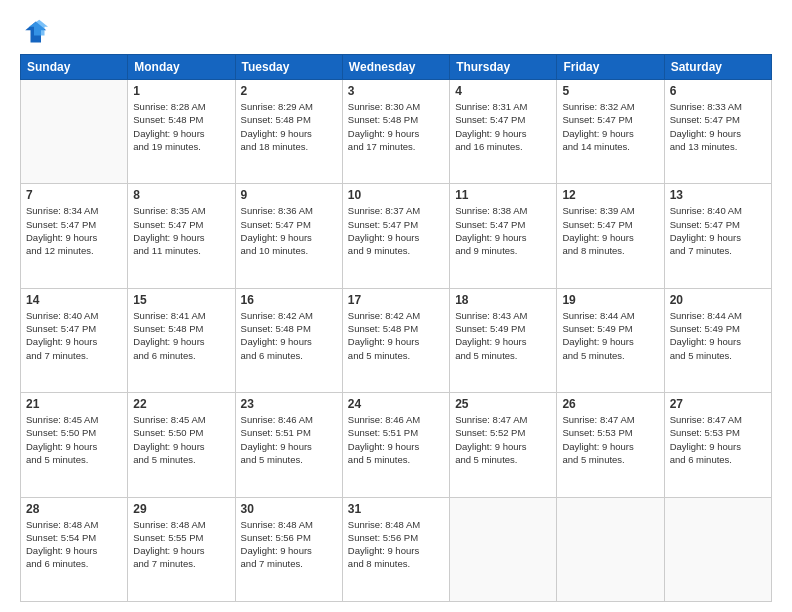  What do you see at coordinates (181, 404) in the screenshot?
I see `day-number: 22` at bounding box center [181, 404].